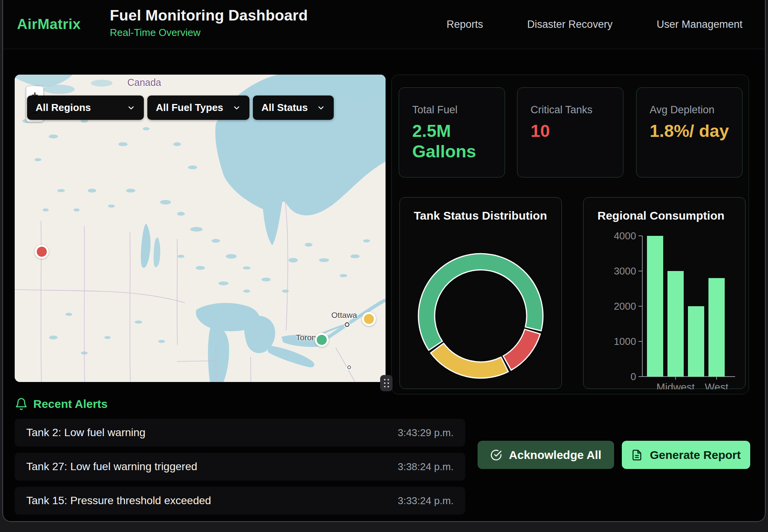  I want to click on alert-message: Tank 15: Pressure threshold exceeded, so click(119, 501).